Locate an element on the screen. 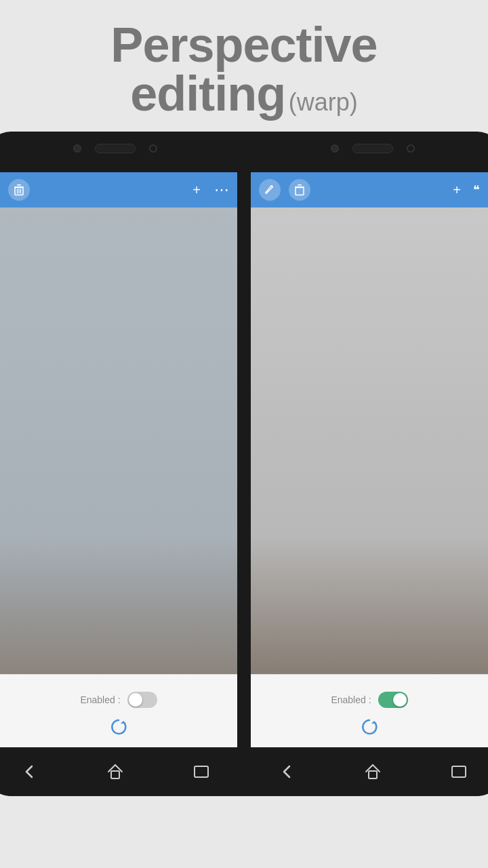  title-perspective: Perspective is located at coordinates (244, 45).